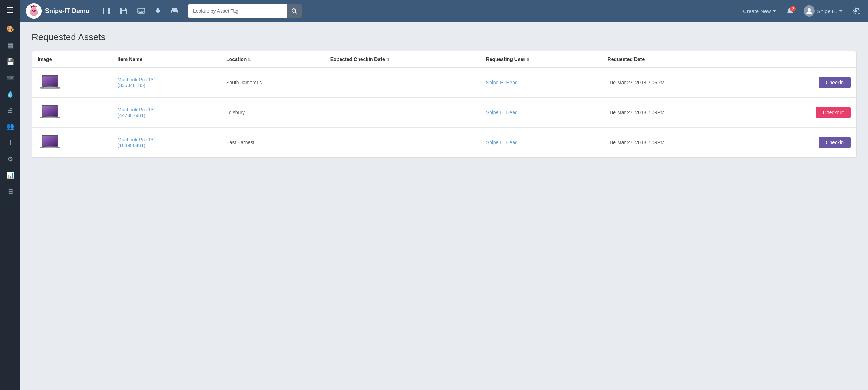  Describe the element at coordinates (174, 11) in the screenshot. I see `nav-print-icon` at that location.